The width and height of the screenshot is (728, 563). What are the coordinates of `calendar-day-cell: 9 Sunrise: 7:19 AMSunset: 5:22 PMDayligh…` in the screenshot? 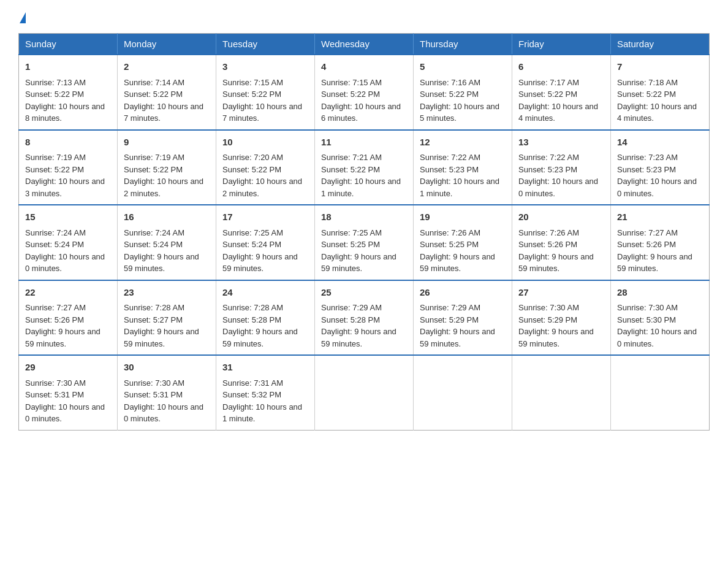 It's located at (167, 168).